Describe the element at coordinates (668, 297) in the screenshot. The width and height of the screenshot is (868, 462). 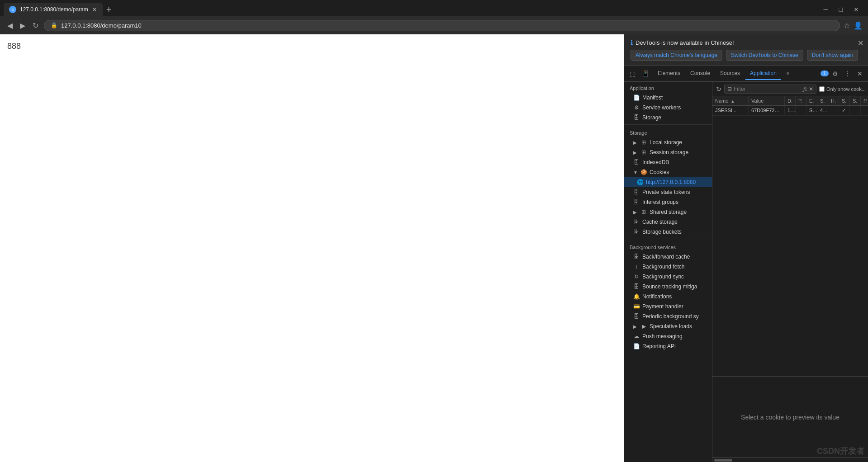
I see `sidebar-item-notifications: 🔔 Notifications` at that location.